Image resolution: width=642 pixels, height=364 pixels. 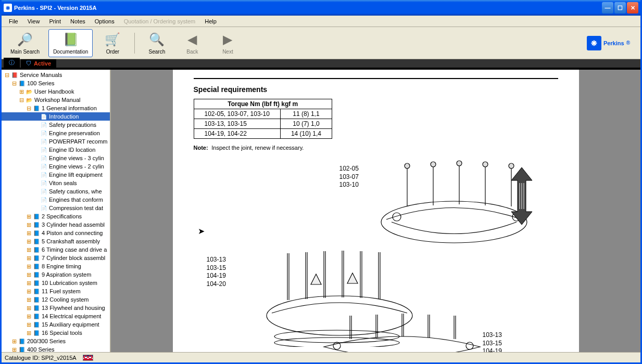 I want to click on tab-info: ⓘ, so click(x=11, y=62).